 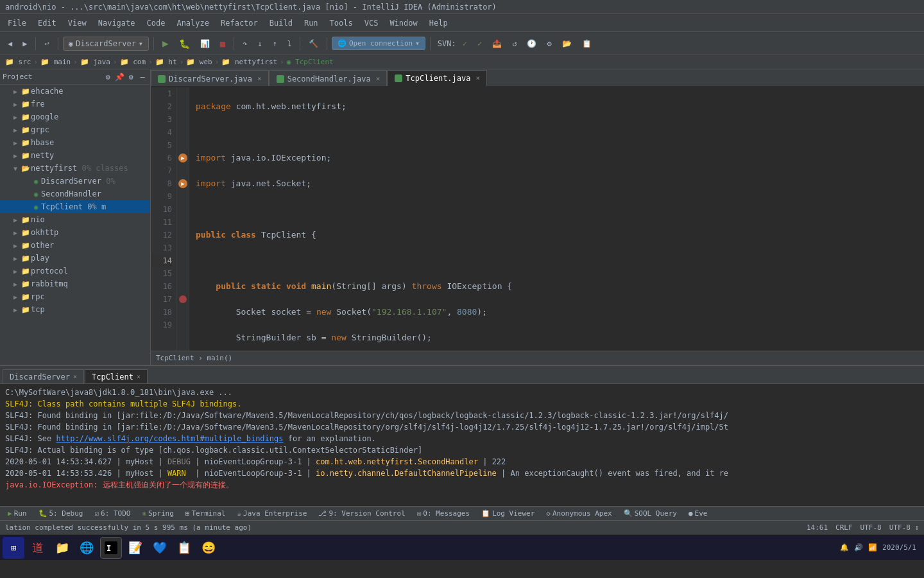 What do you see at coordinates (160, 548) in the screenshot?
I see `taskbar-blue-app: 💙` at bounding box center [160, 548].